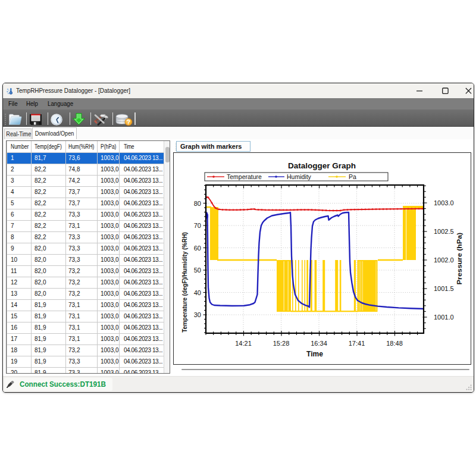 The height and width of the screenshot is (476, 476). I want to click on svg-text: 80, so click(198, 203).